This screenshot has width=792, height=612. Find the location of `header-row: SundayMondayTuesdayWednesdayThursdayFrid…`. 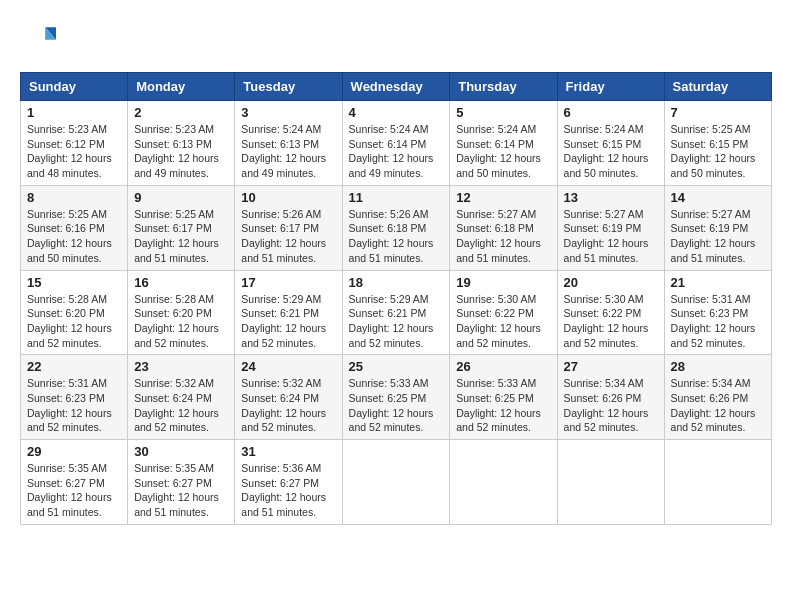

header-row: SundayMondayTuesdayWednesdayThursdayFrid… is located at coordinates (396, 87).